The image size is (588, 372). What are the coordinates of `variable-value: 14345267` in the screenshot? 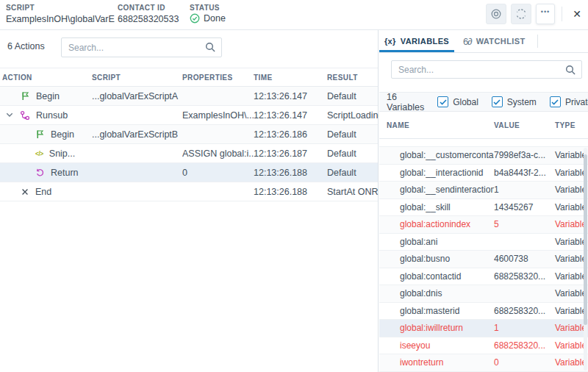 It's located at (523, 207).